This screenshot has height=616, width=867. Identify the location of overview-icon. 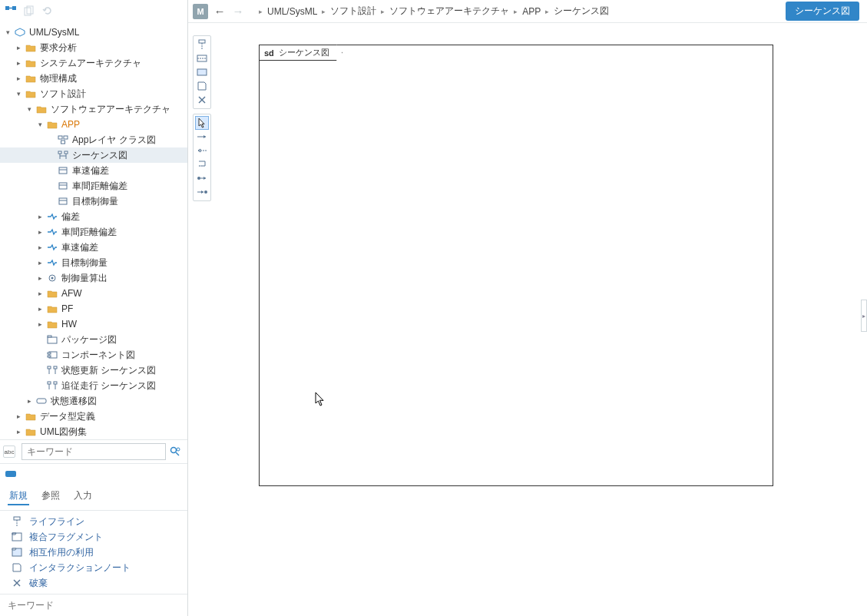
(11, 11).